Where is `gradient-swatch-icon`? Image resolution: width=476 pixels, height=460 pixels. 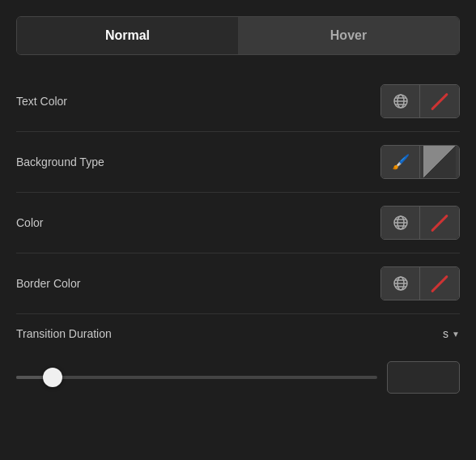 gradient-swatch-icon is located at coordinates (440, 162).